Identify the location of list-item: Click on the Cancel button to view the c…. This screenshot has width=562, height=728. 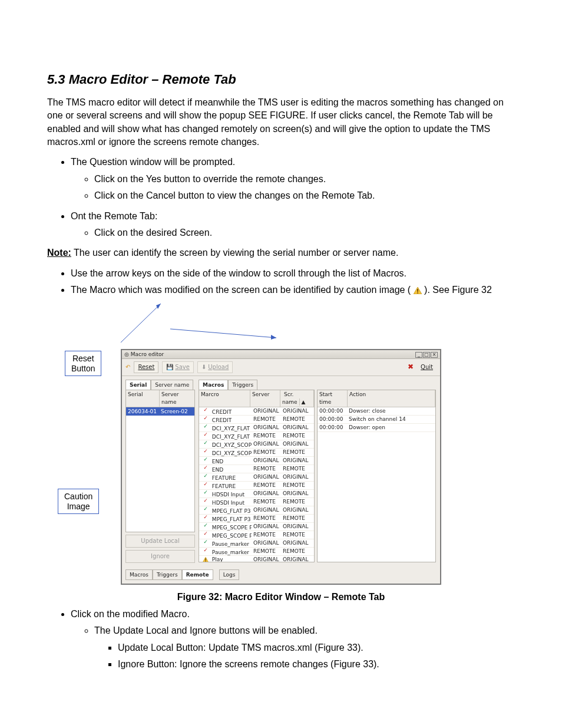
(305, 196).